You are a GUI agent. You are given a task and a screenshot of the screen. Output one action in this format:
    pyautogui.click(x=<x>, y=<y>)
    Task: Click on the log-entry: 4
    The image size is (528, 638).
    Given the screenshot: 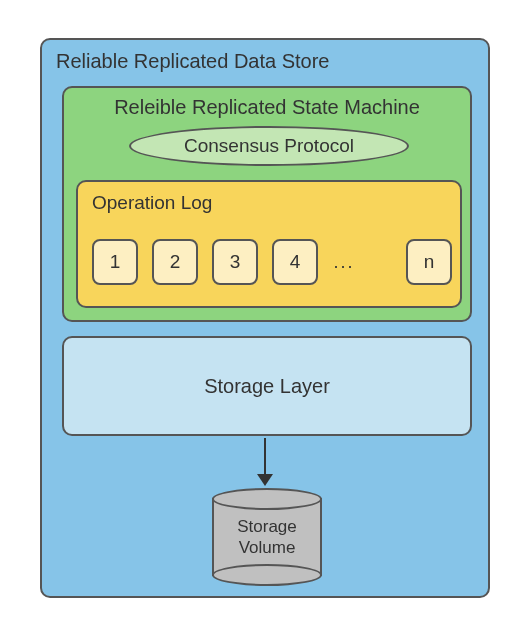 What is the action you would take?
    pyautogui.click(x=295, y=262)
    